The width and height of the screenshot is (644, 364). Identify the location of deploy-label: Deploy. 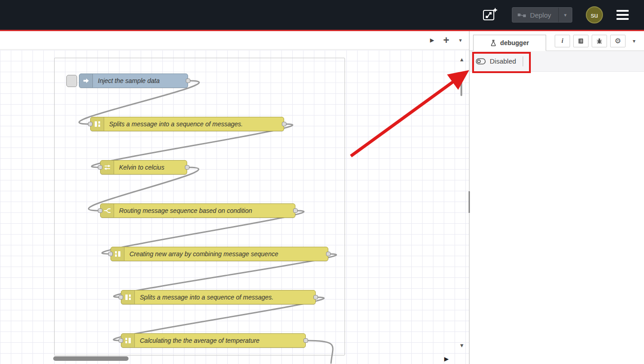
(540, 15).